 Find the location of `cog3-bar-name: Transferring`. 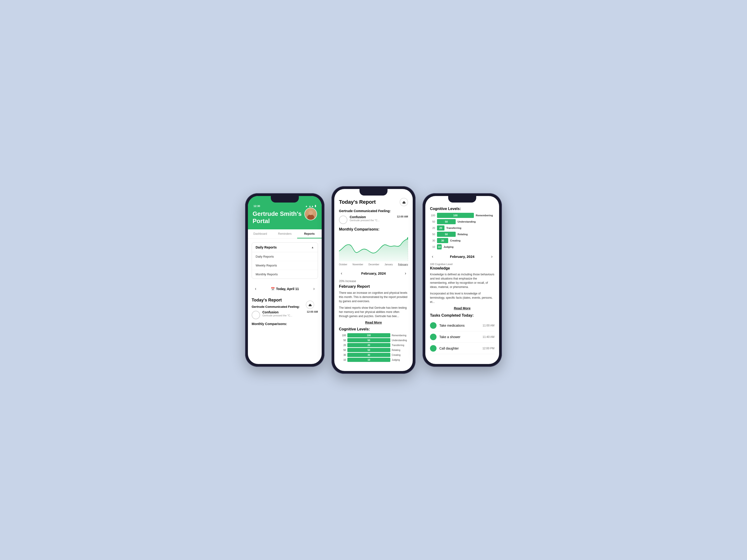

cog3-bar-name: Transferring is located at coordinates (456, 228).